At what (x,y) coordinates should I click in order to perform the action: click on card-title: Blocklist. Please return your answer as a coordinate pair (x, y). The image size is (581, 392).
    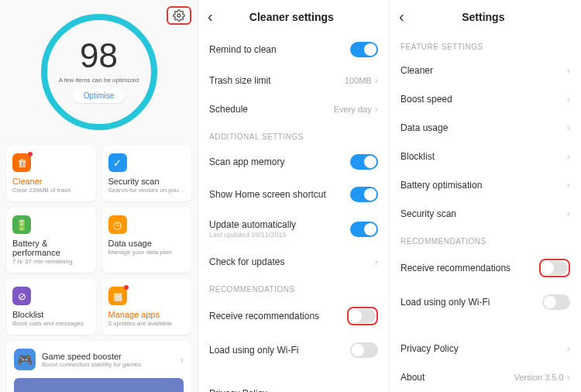
    Looking at the image, I should click on (51, 315).